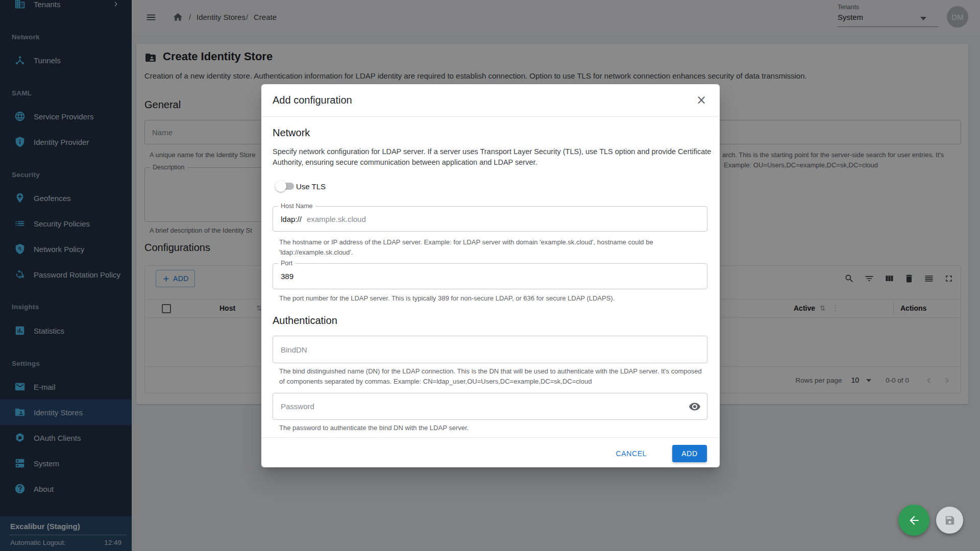 The image size is (980, 551). Describe the element at coordinates (494, 428) in the screenshot. I see `password-helper: The password to authenticate the bind DN…` at that location.